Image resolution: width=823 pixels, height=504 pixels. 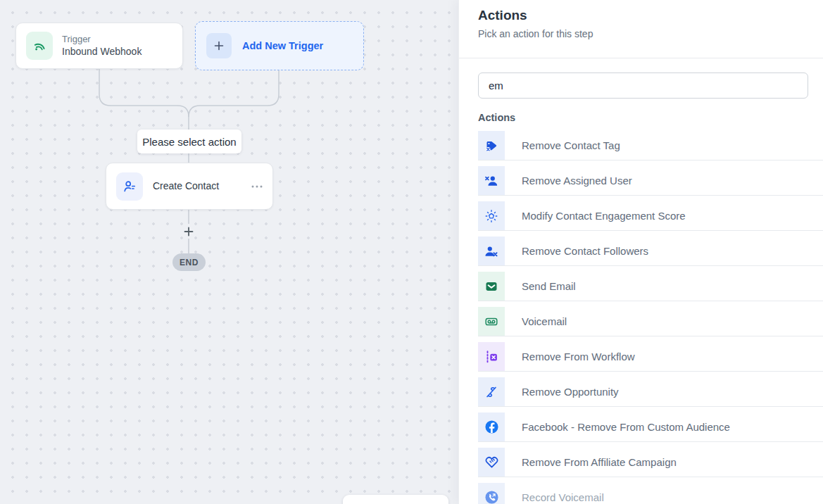 What do you see at coordinates (491, 286) in the screenshot?
I see `email-icon` at bounding box center [491, 286].